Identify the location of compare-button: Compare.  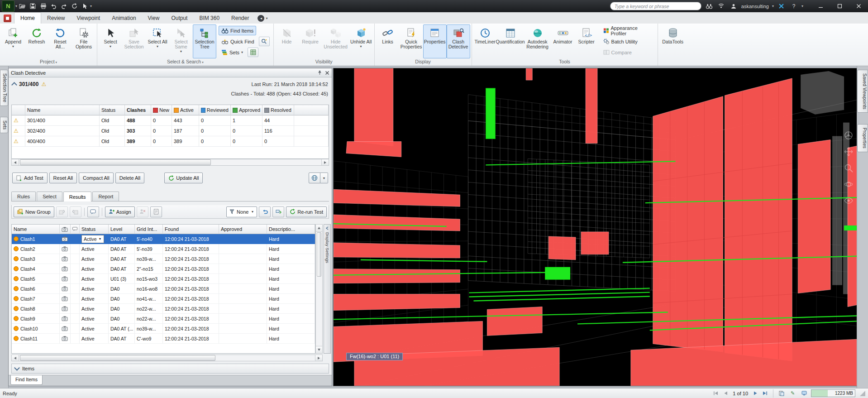
(627, 53).